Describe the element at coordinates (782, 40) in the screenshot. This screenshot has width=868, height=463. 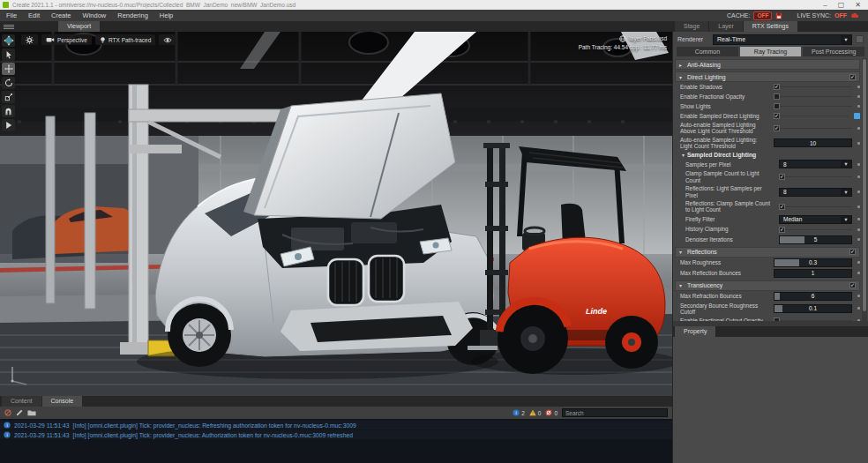
I see `renderer-dropdown: Real-Time ▼` at that location.